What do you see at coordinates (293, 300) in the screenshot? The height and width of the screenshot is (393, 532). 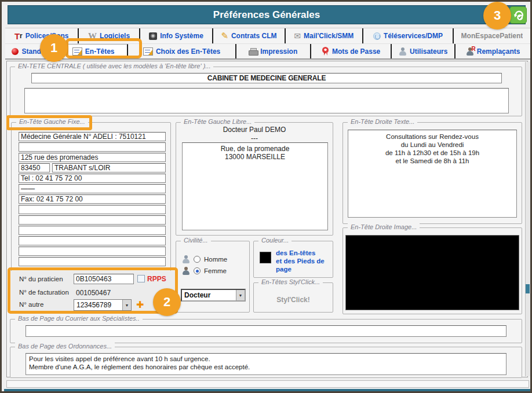 I see `stylclick-button: Styl'Click!` at bounding box center [293, 300].